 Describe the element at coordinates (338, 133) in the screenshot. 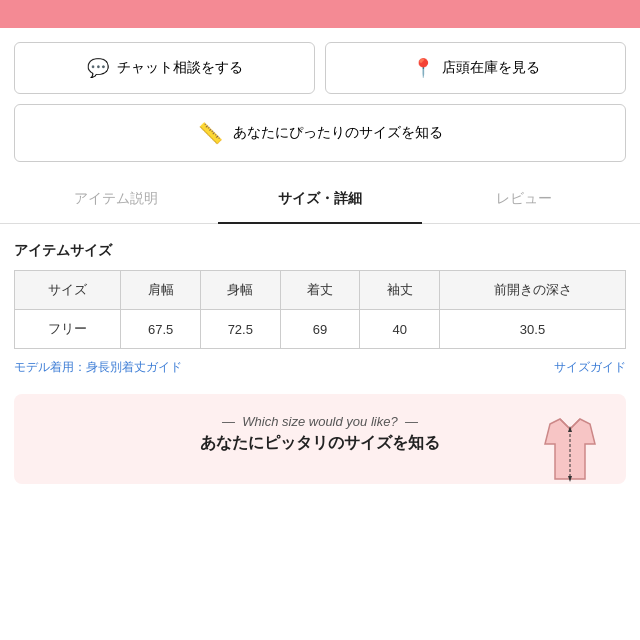

I see `size-know-label: あなたにぴったりのサイズを知る` at that location.